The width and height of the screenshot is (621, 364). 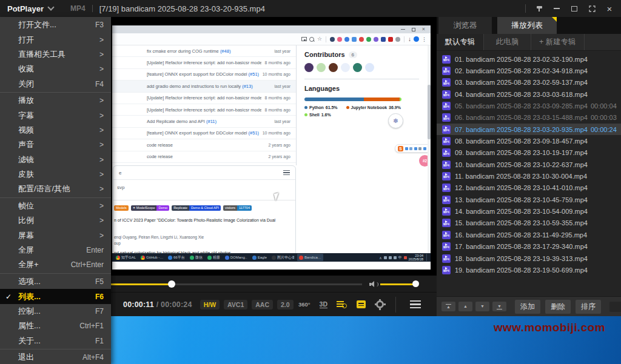 I want to click on playlist-item: MP4 02. bandicam 2025-08-28 23-02-34-918…, so click(x=529, y=70).